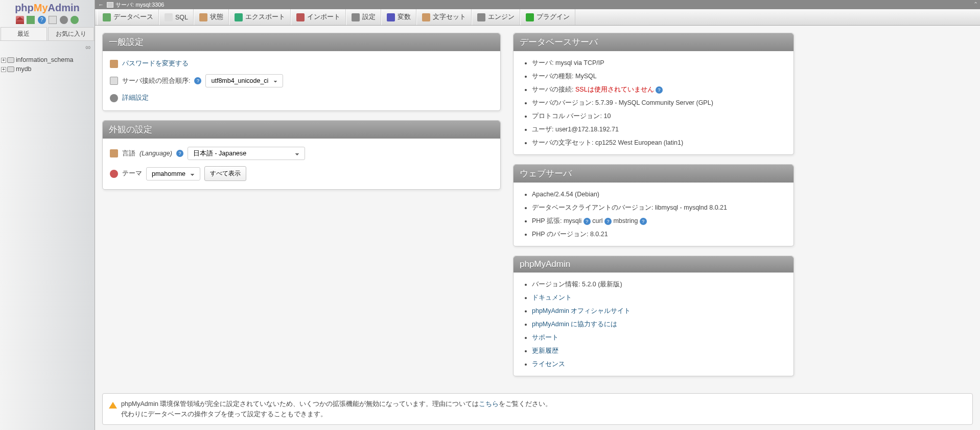  I want to click on panel-title: ウェブサーバ, so click(654, 174).